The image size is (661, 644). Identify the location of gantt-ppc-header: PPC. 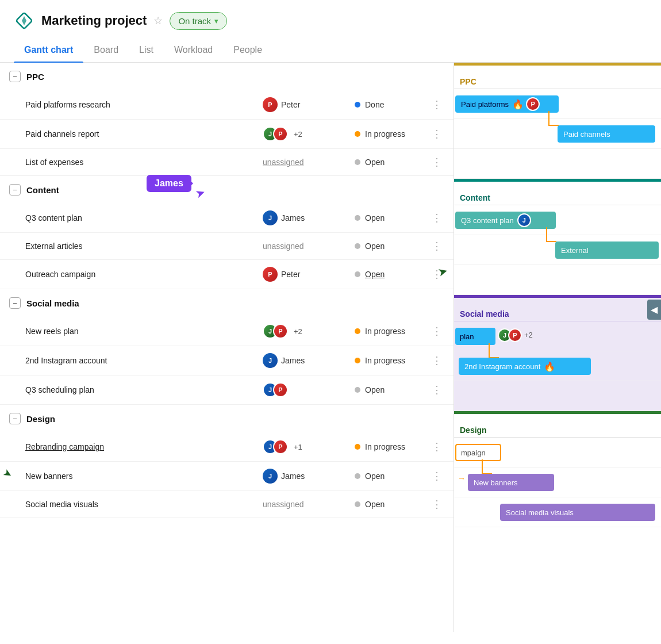
(558, 76).